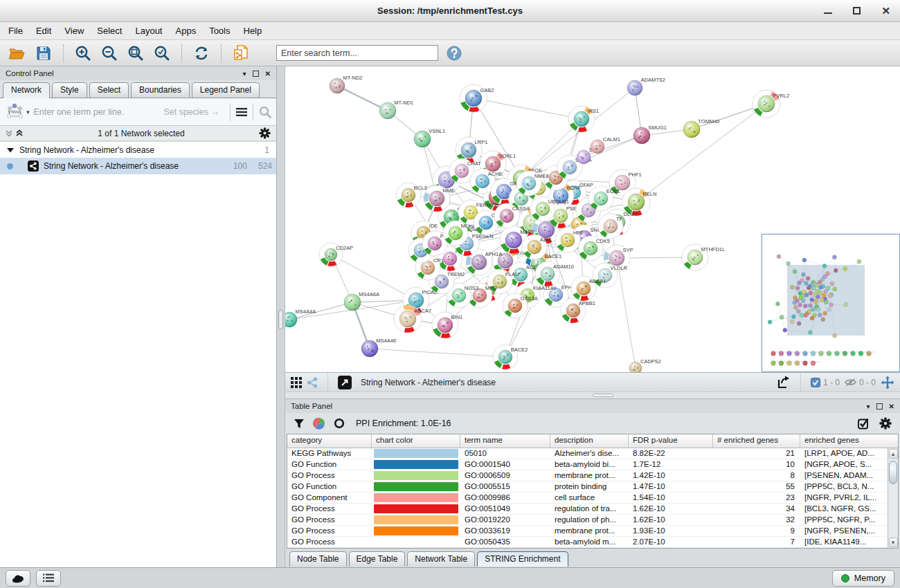  Describe the element at coordinates (757, 441) in the screenshot. I see `column-header--enriched-genes: # enriched genes` at that location.